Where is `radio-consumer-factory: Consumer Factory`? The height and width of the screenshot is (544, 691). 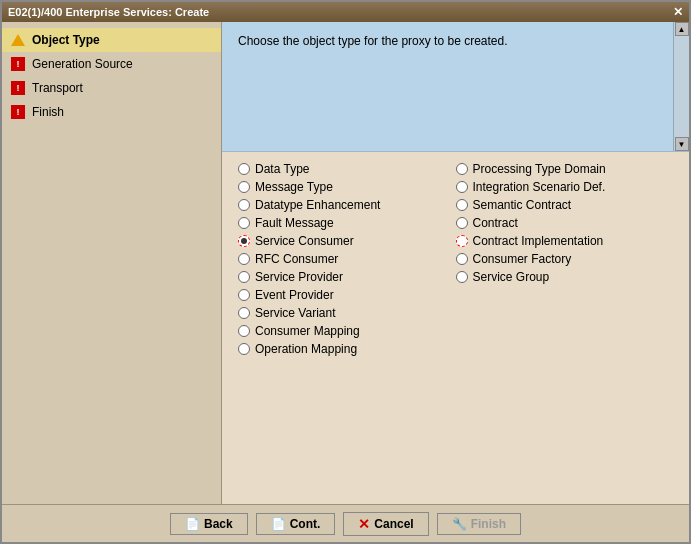
radio-consumer-factory: Consumer Factory is located at coordinates (565, 259).